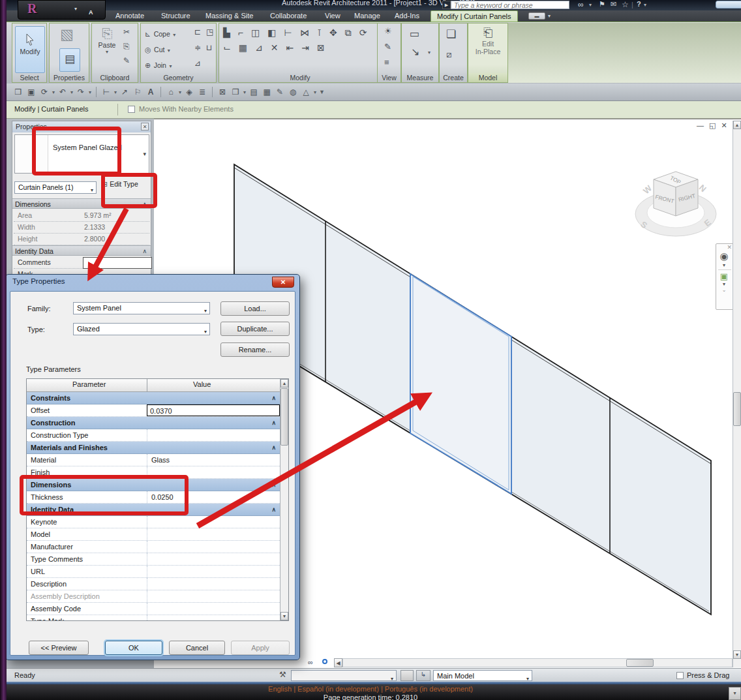 Image resolution: width=741 pixels, height=700 pixels. Describe the element at coordinates (142, 329) in the screenshot. I see `type-combo: Glazed▾` at that location.